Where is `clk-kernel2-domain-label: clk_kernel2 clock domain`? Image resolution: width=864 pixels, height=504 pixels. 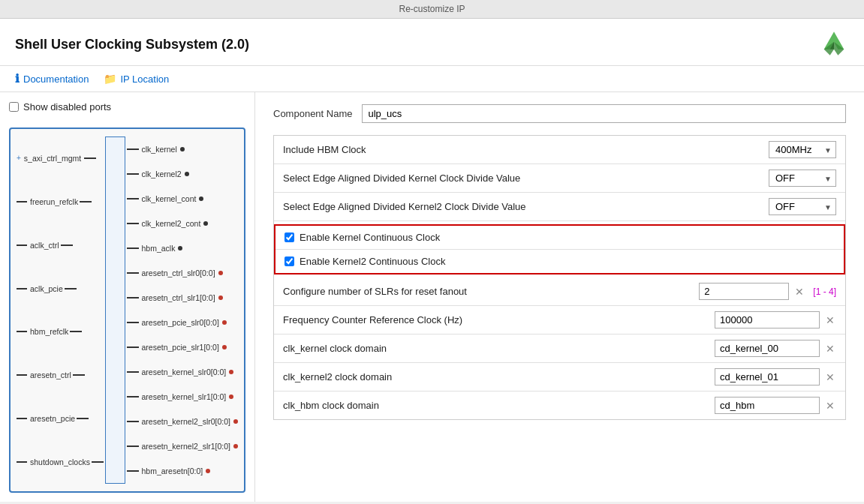 clk-kernel2-domain-label: clk_kernel2 clock domain is located at coordinates (494, 376).